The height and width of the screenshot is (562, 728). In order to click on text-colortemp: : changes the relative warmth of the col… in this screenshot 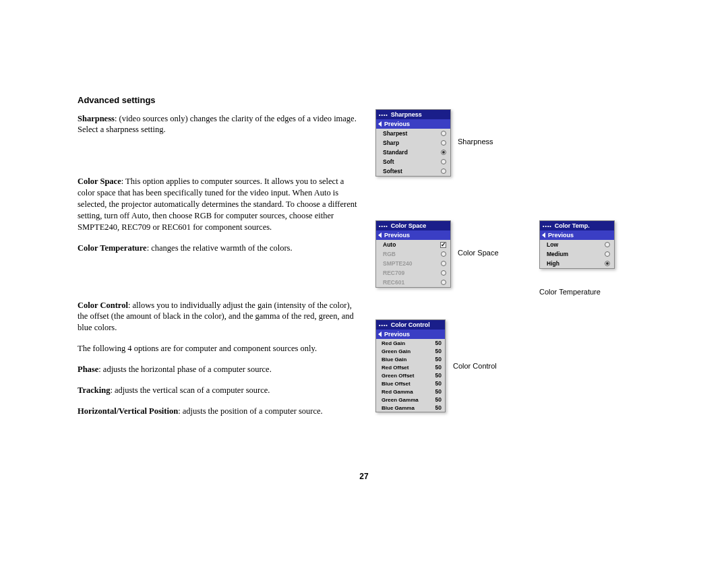, I will do `click(220, 248)`.